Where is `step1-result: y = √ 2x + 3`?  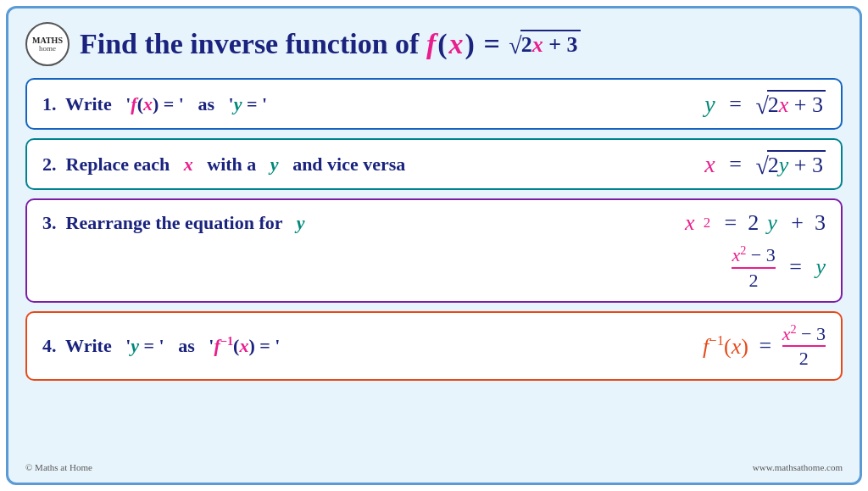
step1-result: y = √ 2x + 3 is located at coordinates (765, 103).